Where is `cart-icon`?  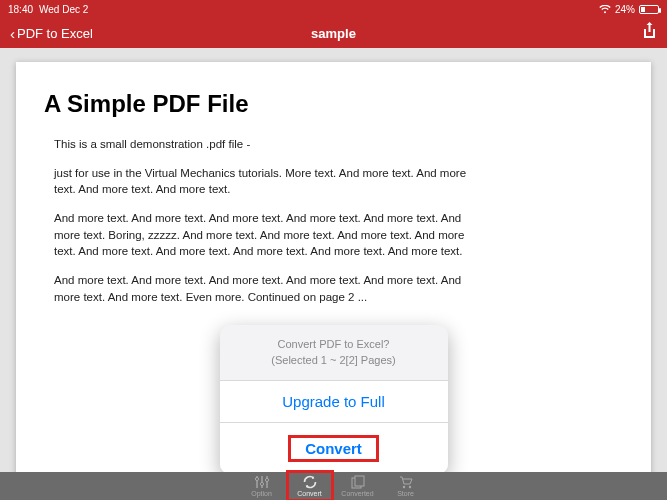
cart-icon is located at coordinates (406, 482).